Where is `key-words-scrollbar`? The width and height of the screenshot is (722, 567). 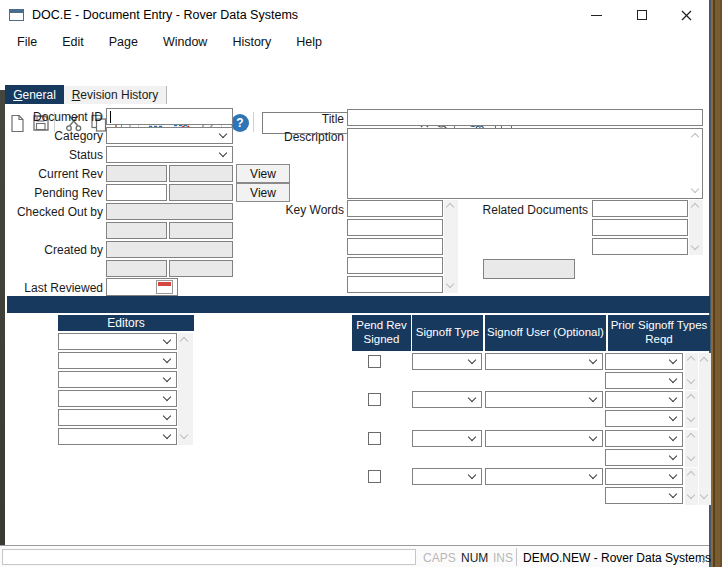 key-words-scrollbar is located at coordinates (451, 246).